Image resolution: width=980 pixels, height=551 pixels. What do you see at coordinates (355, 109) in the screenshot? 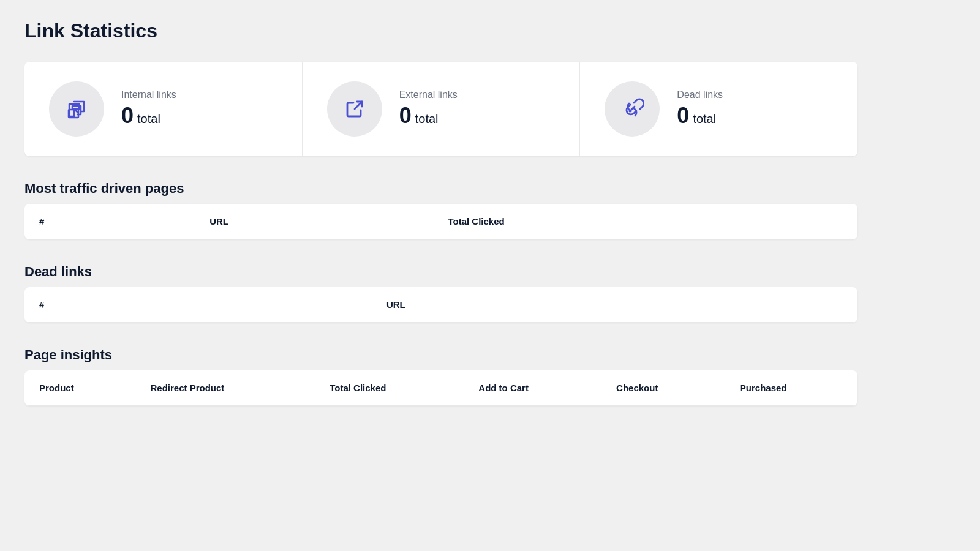
I see `external-link-icon` at bounding box center [355, 109].